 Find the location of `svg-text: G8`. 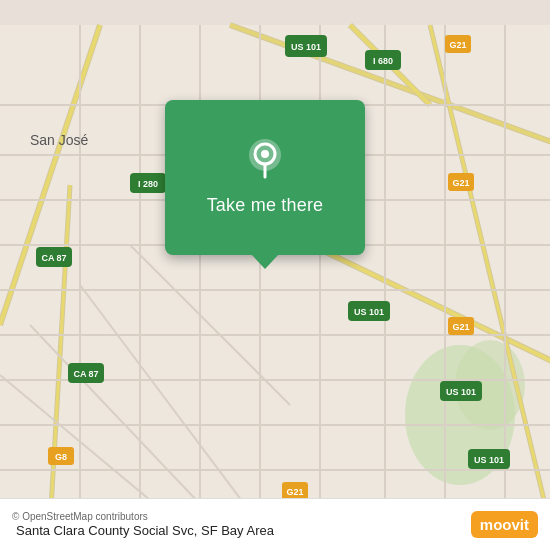

svg-text: G8 is located at coordinates (61, 457).